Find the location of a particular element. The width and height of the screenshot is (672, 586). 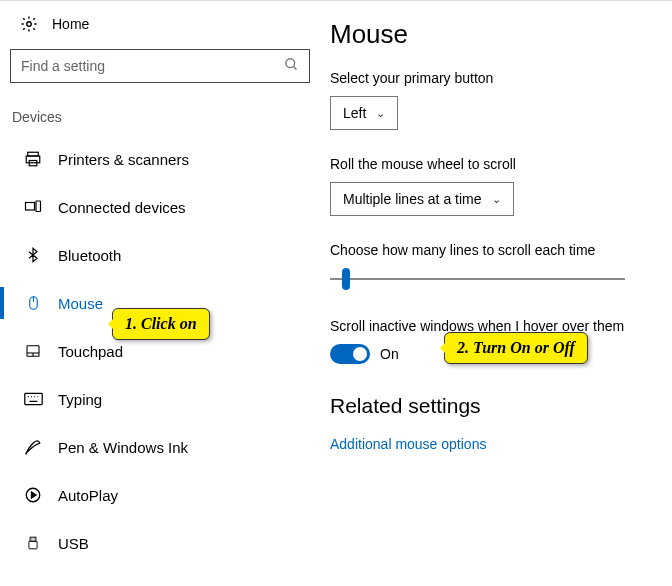

additional-mouse-options-link: Additional mouse options is located at coordinates (491, 444).